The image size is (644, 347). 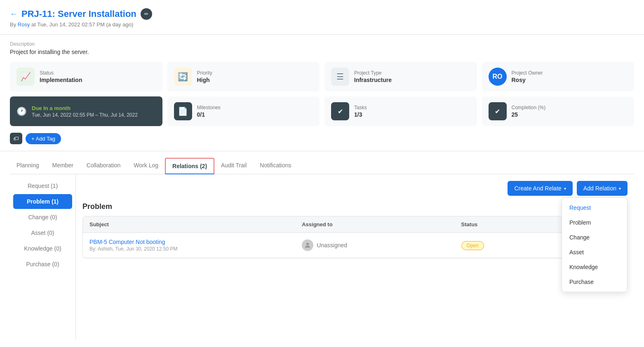 What do you see at coordinates (355, 246) in the screenshot?
I see `table-row: PBM-5 Computer Not booting By: Ashish, T…` at bounding box center [355, 246].